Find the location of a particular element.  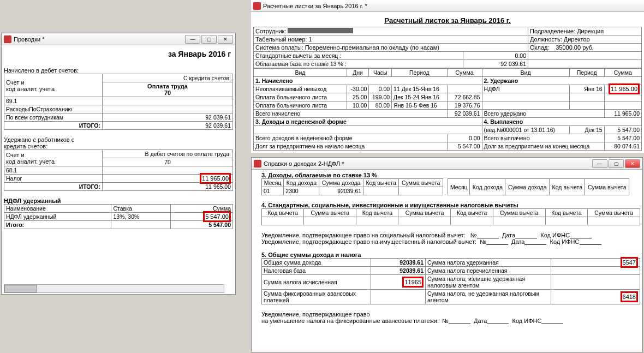

table-row: Налог11 965.00 is located at coordinates (119, 179).